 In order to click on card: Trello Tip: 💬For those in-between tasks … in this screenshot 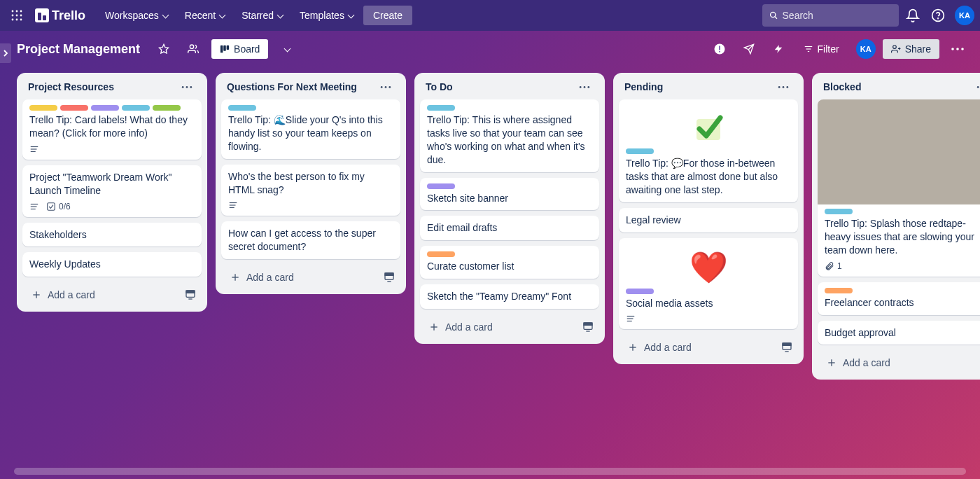, I will do `click(708, 151)`.